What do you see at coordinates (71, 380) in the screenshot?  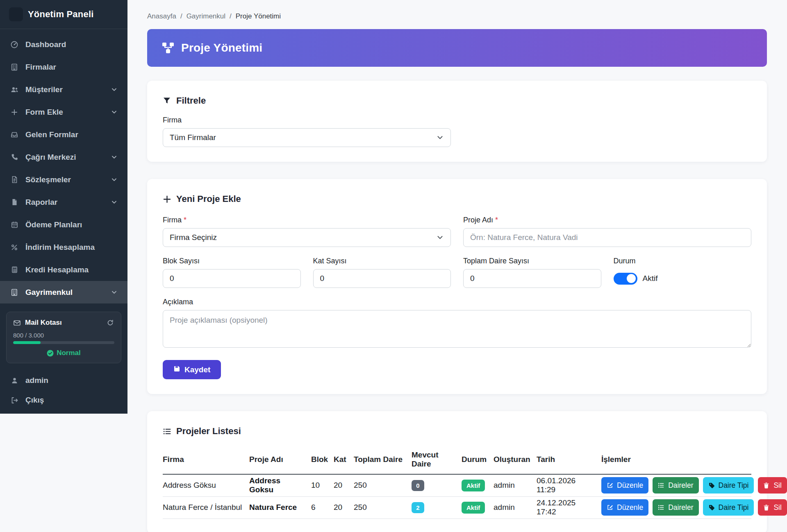 I see `sidebar-username: admin` at bounding box center [71, 380].